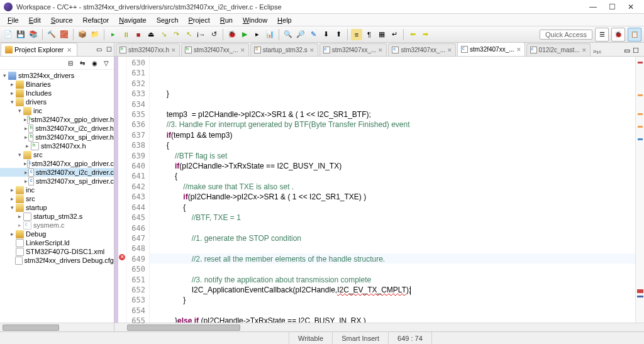 The image size is (644, 344). I want to click on tree-file: STM32F407G-DISC1.xml, so click(65, 252).